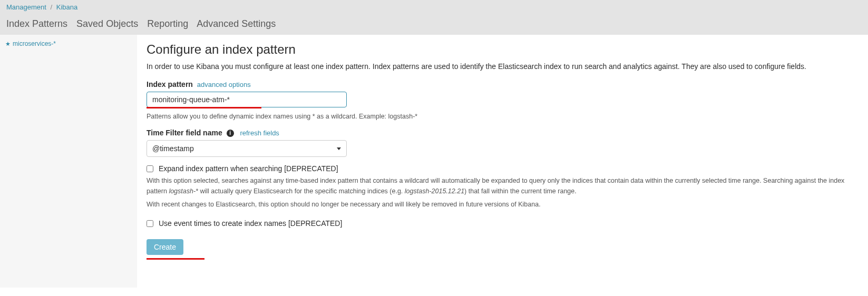 The height and width of the screenshot is (296, 868). I want to click on index-pattern-help: Patterns allow you to define dynamic ind…, so click(503, 116).